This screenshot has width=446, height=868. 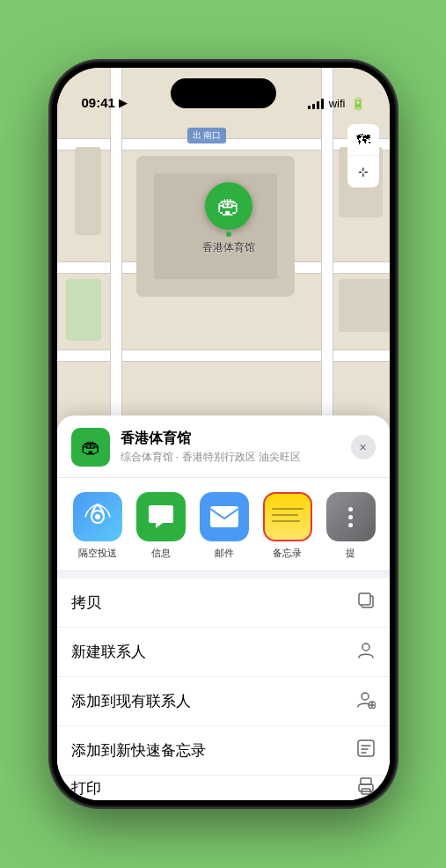 What do you see at coordinates (350, 518) in the screenshot?
I see `dot2` at bounding box center [350, 518].